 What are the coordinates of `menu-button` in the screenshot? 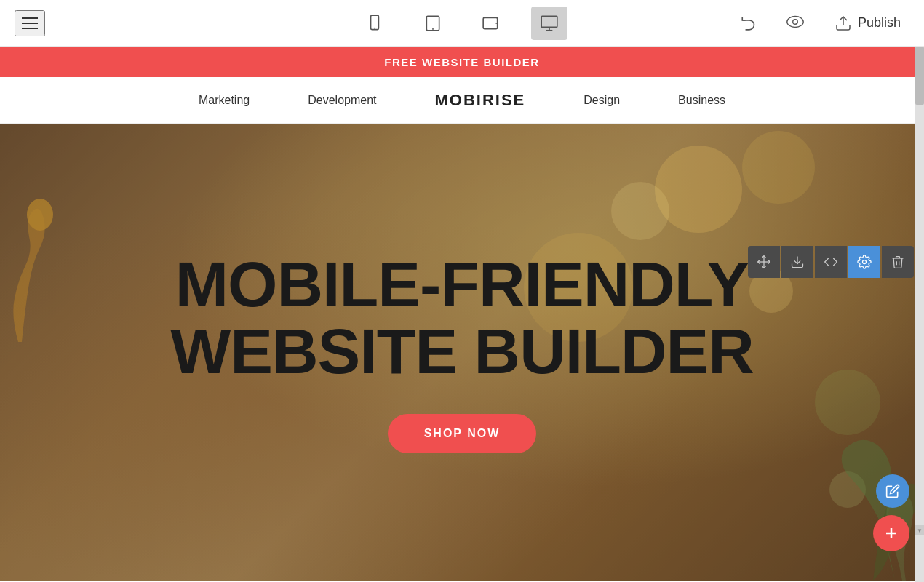 It's located at (30, 23).